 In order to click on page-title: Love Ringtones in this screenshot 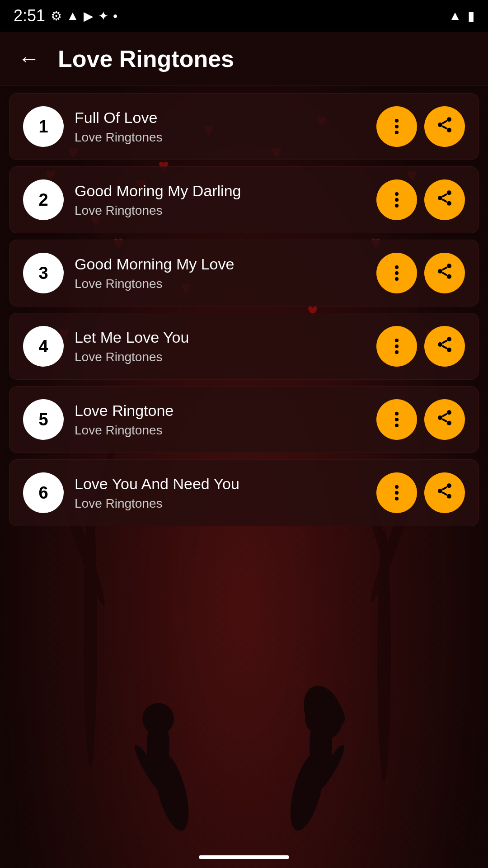, I will do `click(146, 59)`.